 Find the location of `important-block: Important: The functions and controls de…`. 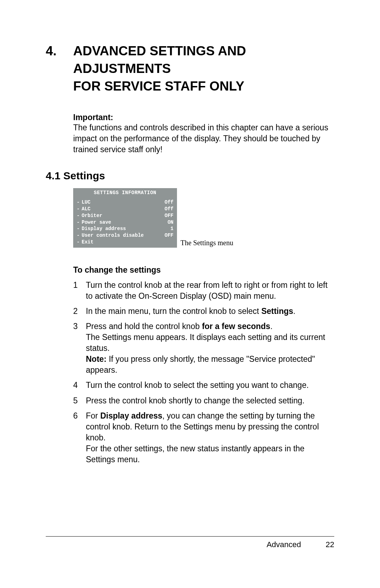

important-block: Important: The functions and controls de… is located at coordinates (204, 134).